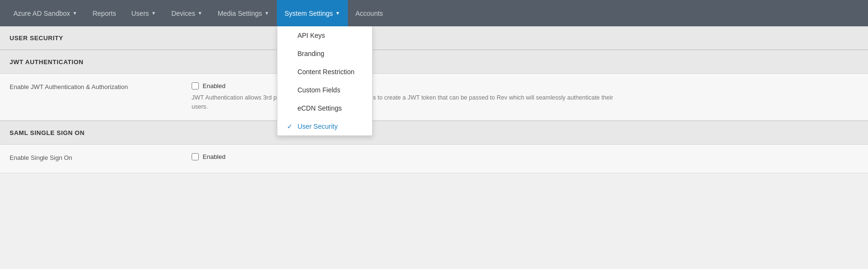 The width and height of the screenshot is (868, 269). What do you see at coordinates (195, 157) in the screenshot?
I see `saml-sso-checkbox` at bounding box center [195, 157].